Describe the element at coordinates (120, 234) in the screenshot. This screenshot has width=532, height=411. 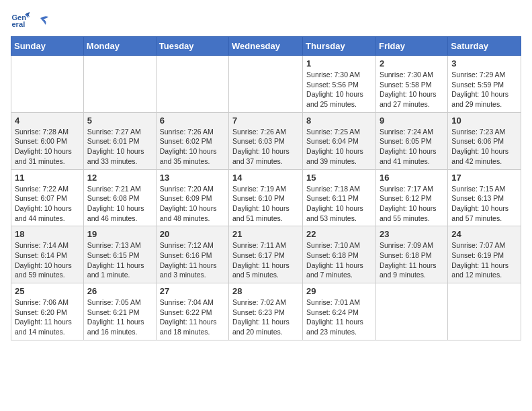
I see `day-number: 19` at that location.